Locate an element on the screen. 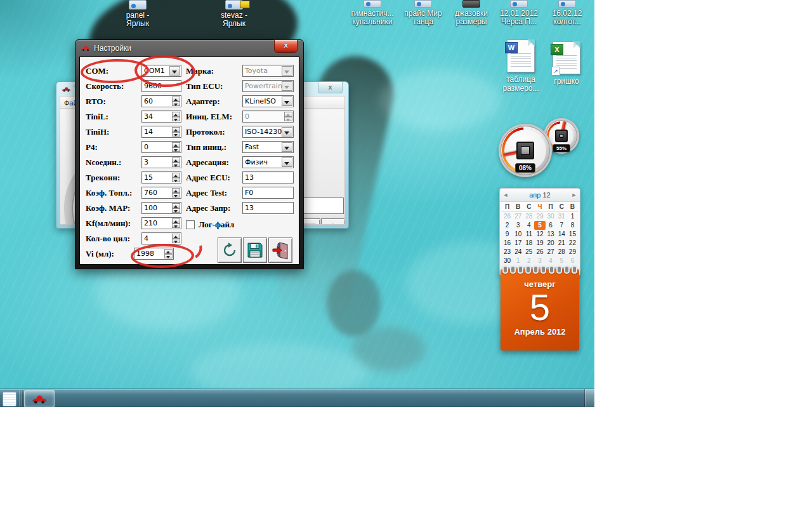 The image size is (812, 508). refresh-button is located at coordinates (230, 250).